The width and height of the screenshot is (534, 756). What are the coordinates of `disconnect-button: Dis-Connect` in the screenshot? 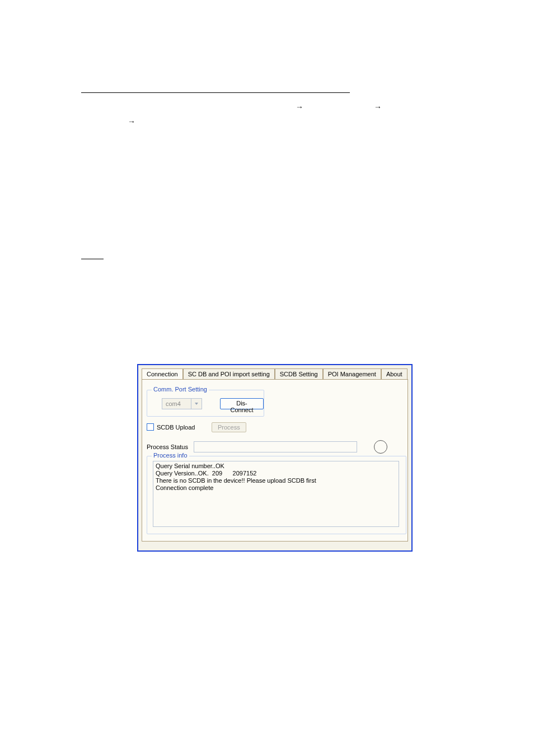 It's located at (242, 404).